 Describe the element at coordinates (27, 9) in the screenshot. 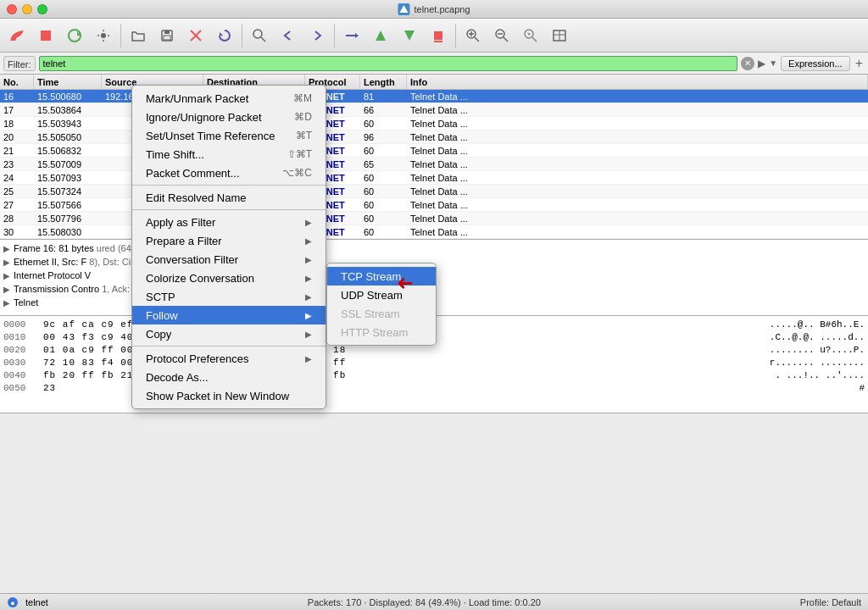

I see `minimize-window-button` at that location.